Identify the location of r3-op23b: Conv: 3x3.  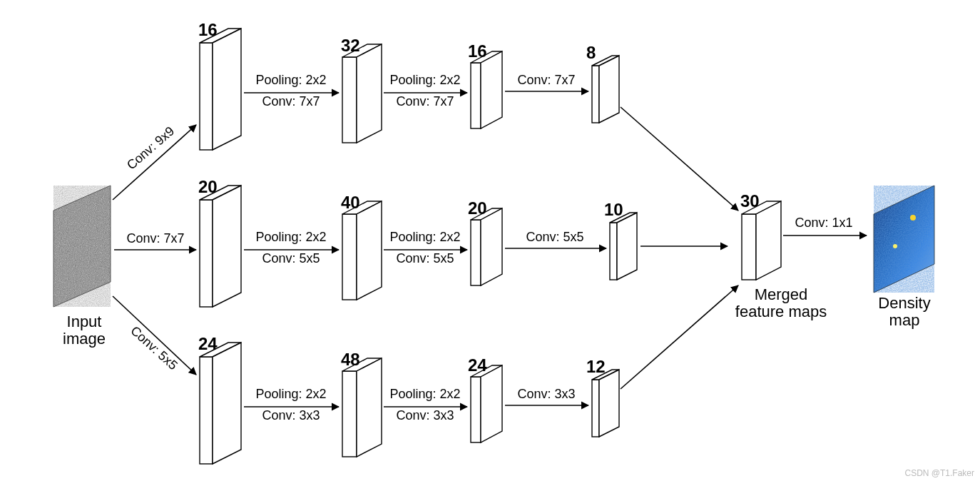
(425, 415).